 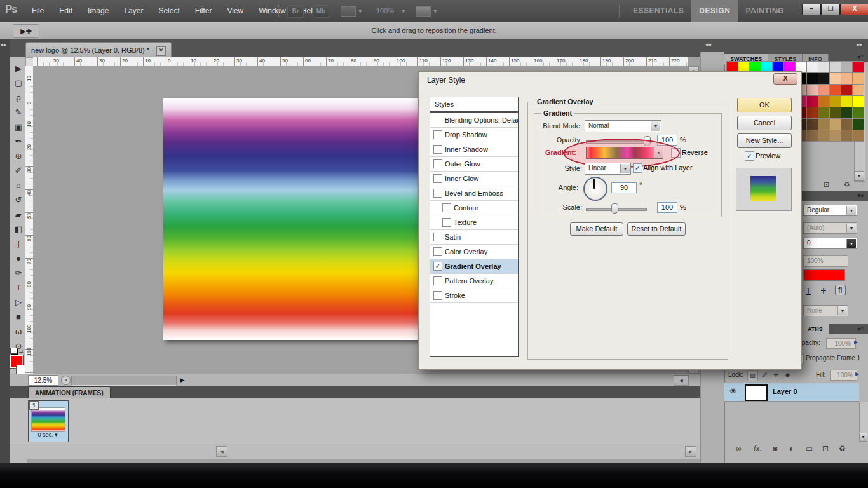 I want to click on status-zoom-field: 12.5%, so click(x=43, y=380).